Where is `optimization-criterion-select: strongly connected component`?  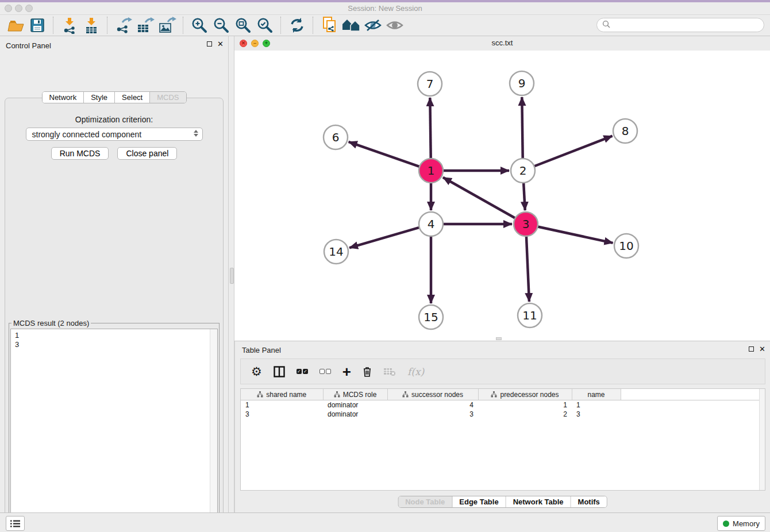 optimization-criterion-select: strongly connected component is located at coordinates (114, 134).